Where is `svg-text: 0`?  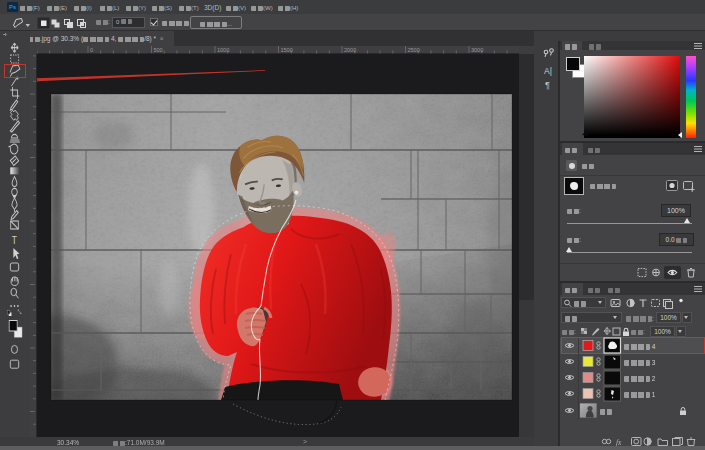
svg-text: 0 is located at coordinates (92, 50).